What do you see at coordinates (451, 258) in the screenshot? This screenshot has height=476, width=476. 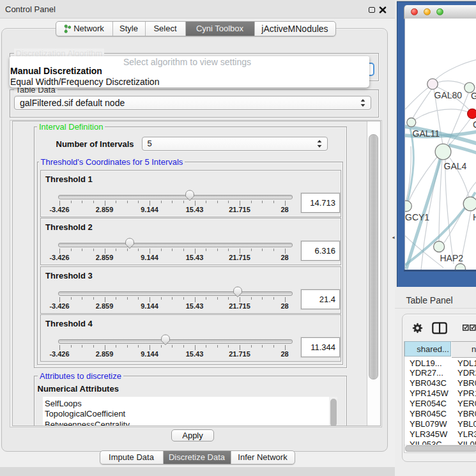 I see `svg-text: HAP2` at bounding box center [451, 258].